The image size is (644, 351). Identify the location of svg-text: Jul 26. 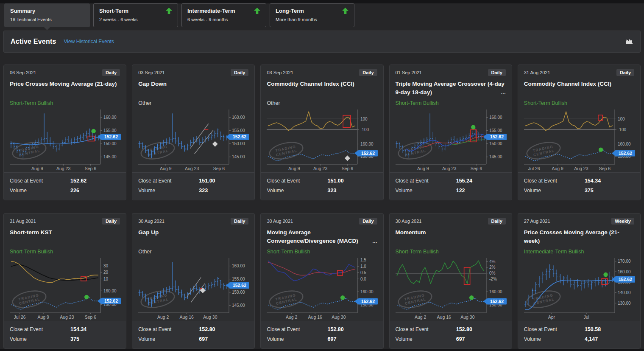
(20, 317).